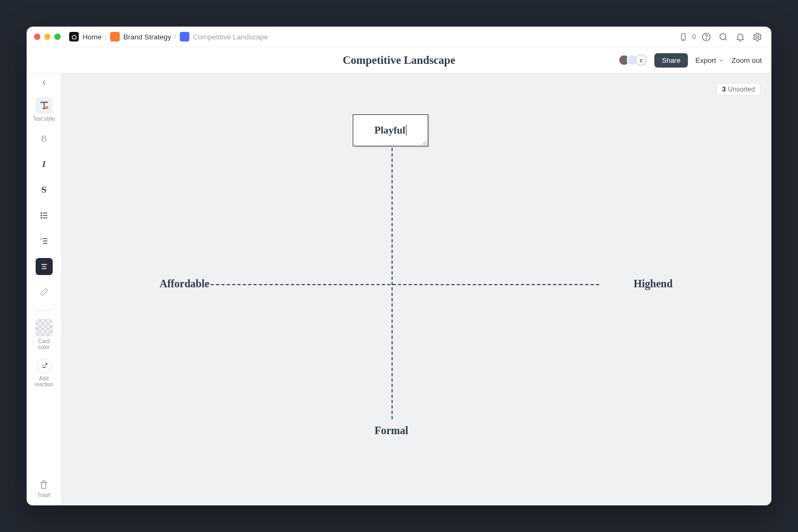 This screenshot has height=532, width=798. What do you see at coordinates (44, 190) in the screenshot?
I see `strikethrough-button: S` at bounding box center [44, 190].